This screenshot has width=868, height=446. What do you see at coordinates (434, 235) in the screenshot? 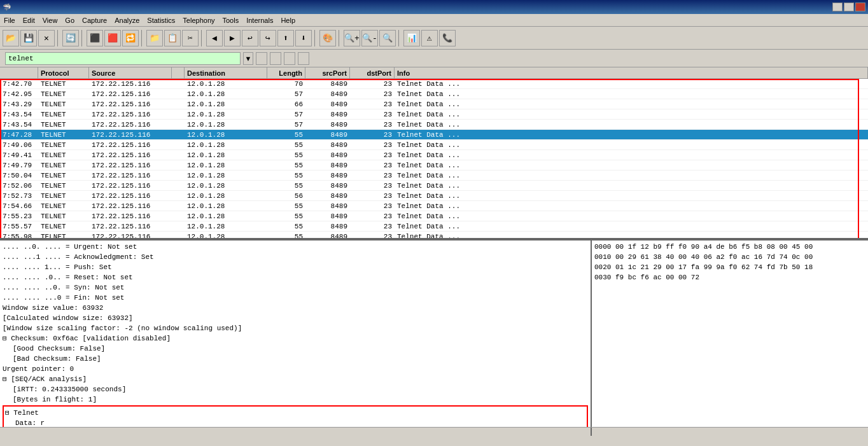
I see `table-row: 7:55.98TELNET172.22.125.11612.0.1.285584…` at bounding box center [434, 235].